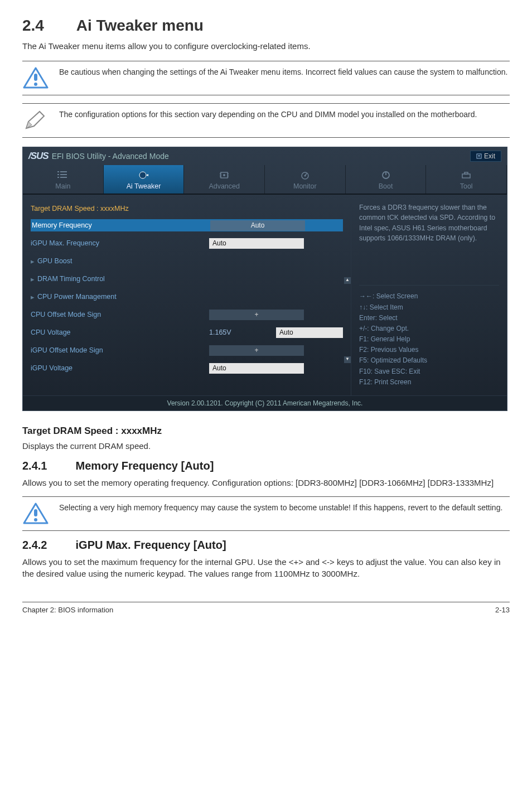  What do you see at coordinates (429, 350) in the screenshot?
I see `hint-f2: F2: Previous Values` at bounding box center [429, 350].